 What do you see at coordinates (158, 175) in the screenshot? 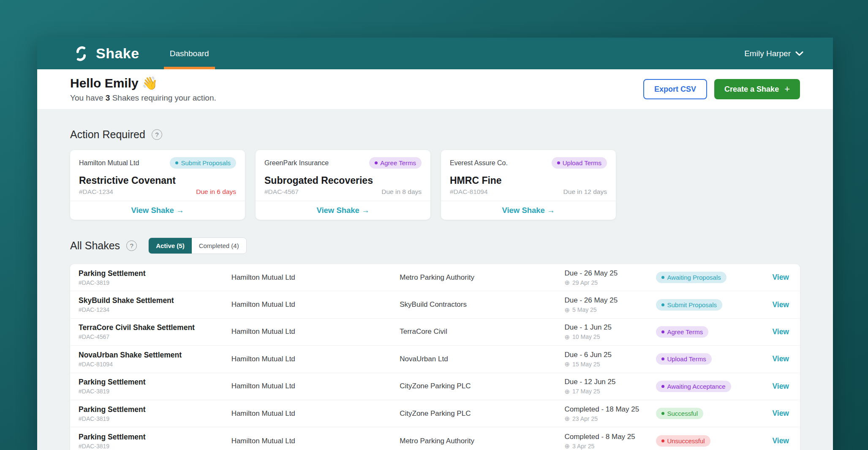
I see `action-card-body: Hamilton Mutual Ltd Submit Proposals Res…` at bounding box center [158, 175].